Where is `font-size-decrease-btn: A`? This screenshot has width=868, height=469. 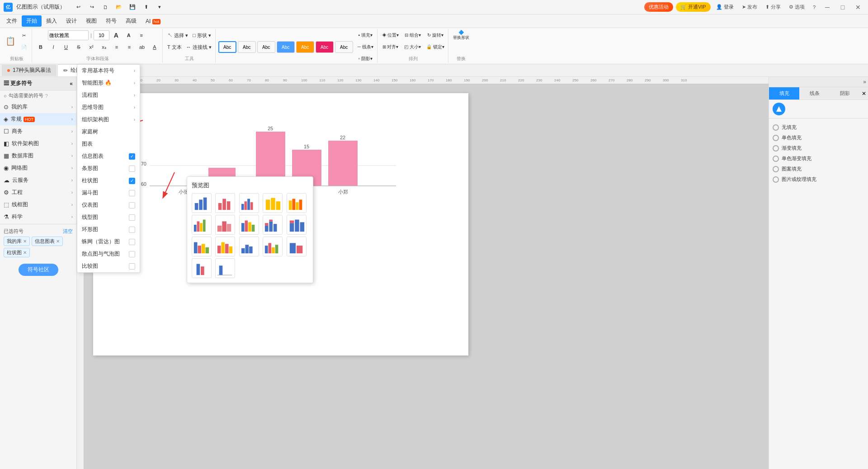 font-size-decrease-btn: A is located at coordinates (129, 35).